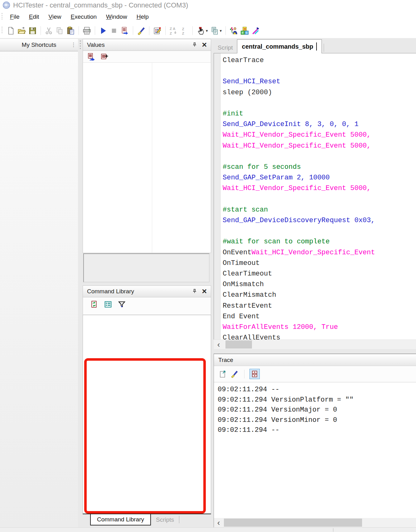 The width and height of the screenshot is (416, 532). I want to click on add-value-button, so click(104, 57).